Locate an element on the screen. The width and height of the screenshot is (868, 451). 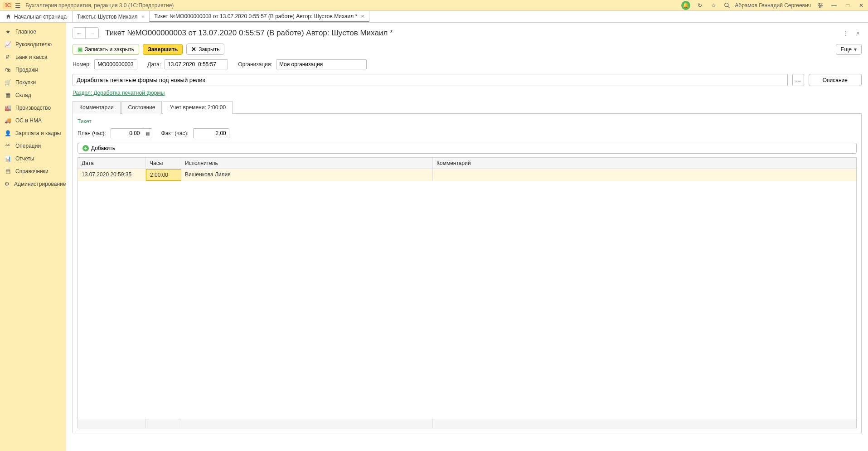
sidebar-item-label: Отчеты is located at coordinates (24, 159).